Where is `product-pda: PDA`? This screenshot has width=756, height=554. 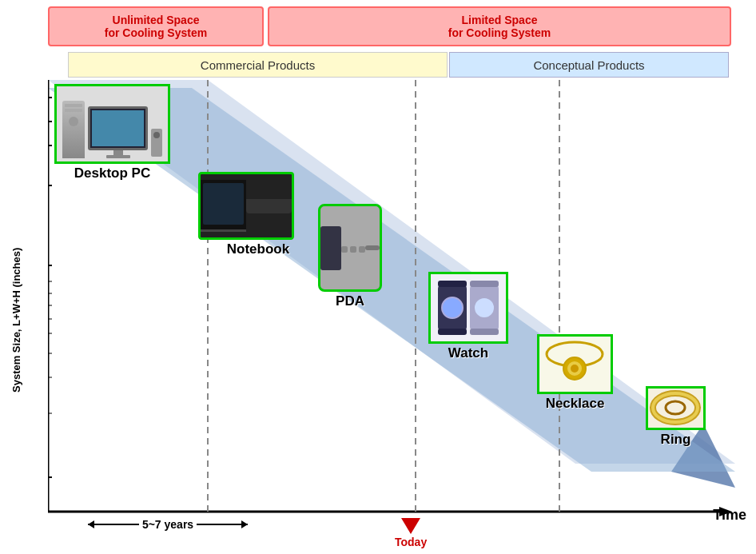 product-pda: PDA is located at coordinates (350, 257).